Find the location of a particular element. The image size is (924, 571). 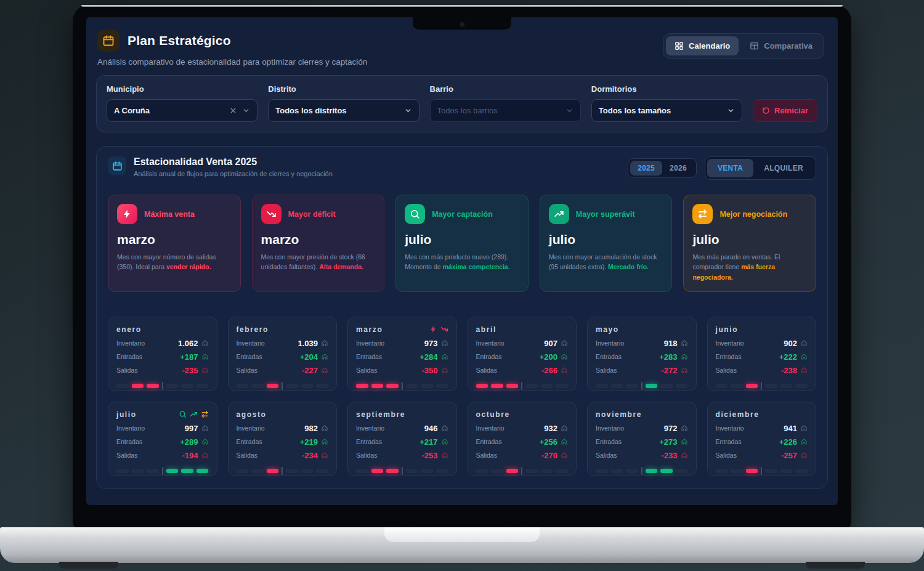

highlight-description: Mes con mayor número de salidas (350). I… is located at coordinates (174, 262).